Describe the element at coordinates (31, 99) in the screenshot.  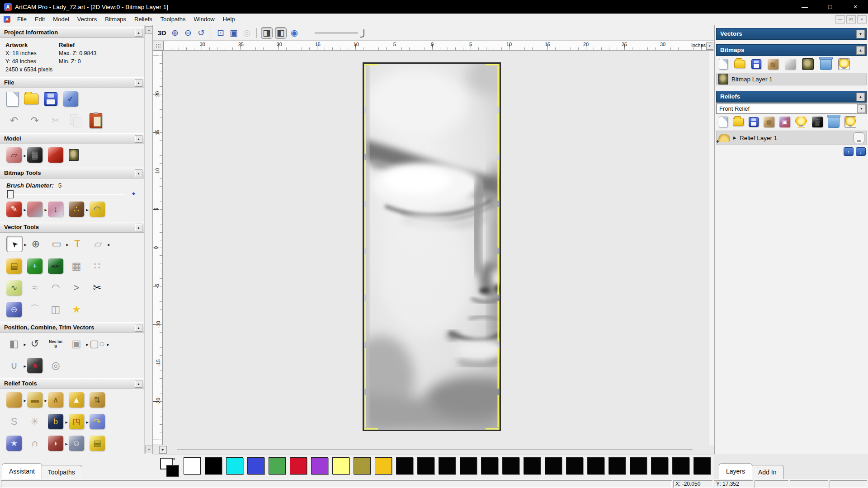
I see `open-model-icon` at that location.